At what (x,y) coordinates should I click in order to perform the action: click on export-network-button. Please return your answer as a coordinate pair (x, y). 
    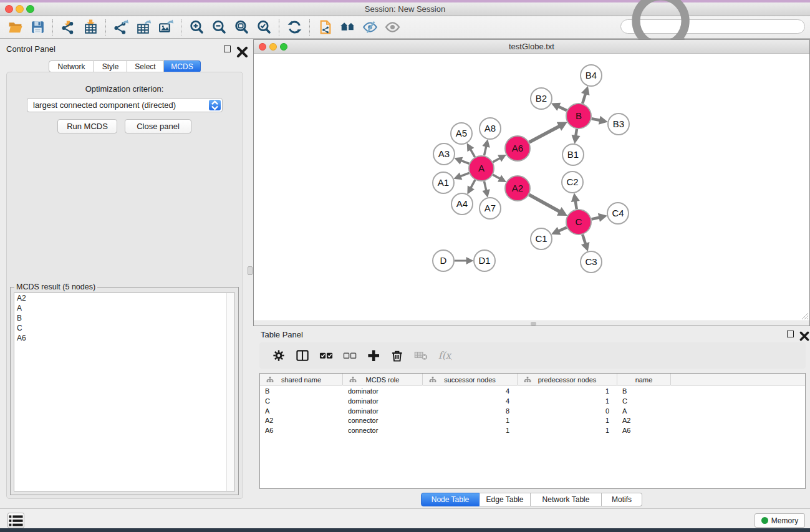
    Looking at the image, I should click on (121, 27).